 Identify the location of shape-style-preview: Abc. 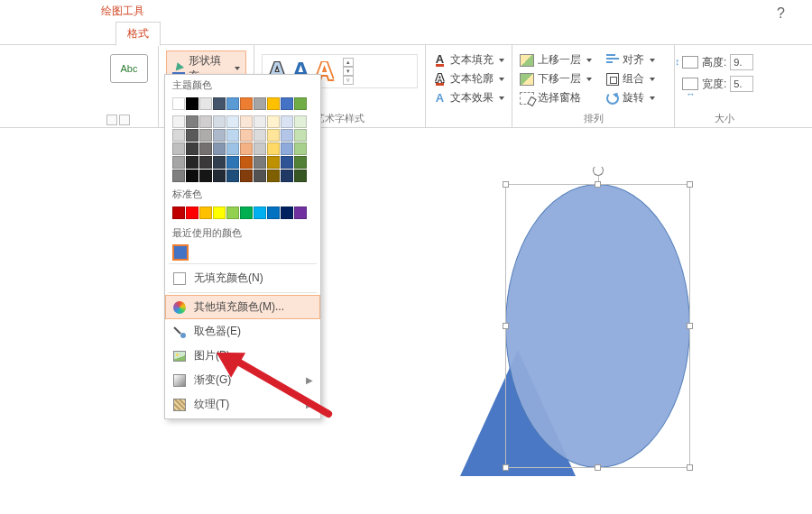
(129, 69).